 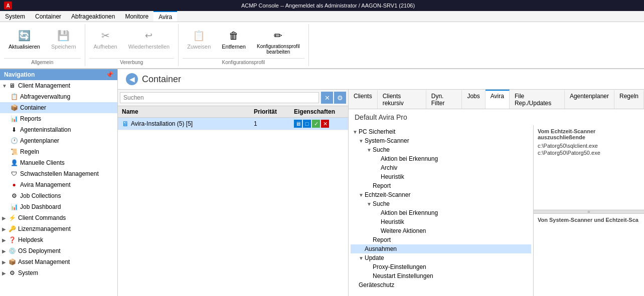 What do you see at coordinates (298, 124) in the screenshot?
I see `prop-icon-monitor: 🖥` at bounding box center [298, 124].